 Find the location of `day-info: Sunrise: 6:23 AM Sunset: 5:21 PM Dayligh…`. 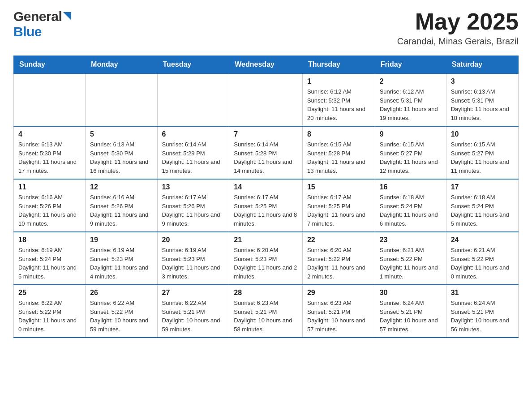

day-info: Sunrise: 6:23 AM Sunset: 5:21 PM Dayligh… is located at coordinates (339, 316).